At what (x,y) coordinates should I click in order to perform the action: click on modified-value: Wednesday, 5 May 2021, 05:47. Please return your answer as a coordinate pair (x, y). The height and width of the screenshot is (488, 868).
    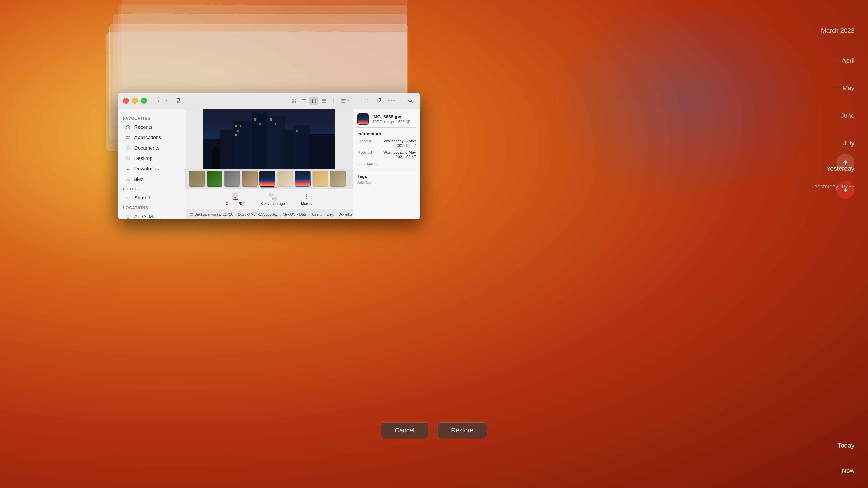
    Looking at the image, I should click on (395, 155).